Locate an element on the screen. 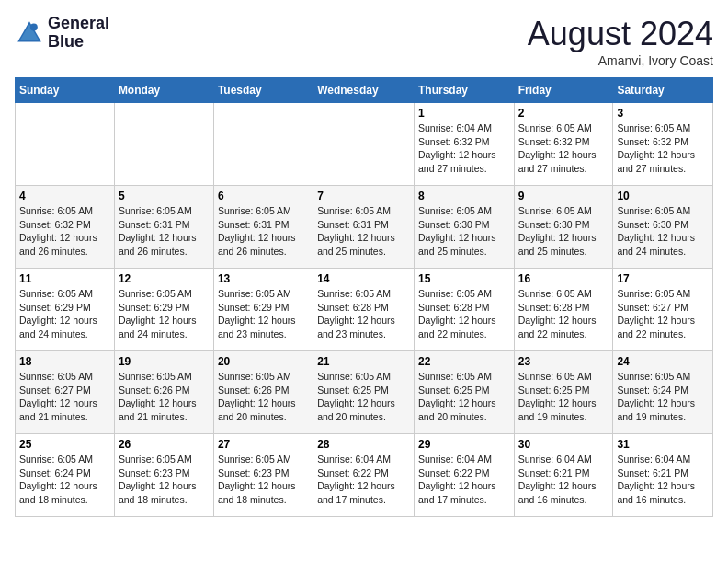 Image resolution: width=728 pixels, height=563 pixels. calendar-cell: 29Sunrise: 6:04 AM Sunset: 6:22 PM Dayli… is located at coordinates (463, 476).